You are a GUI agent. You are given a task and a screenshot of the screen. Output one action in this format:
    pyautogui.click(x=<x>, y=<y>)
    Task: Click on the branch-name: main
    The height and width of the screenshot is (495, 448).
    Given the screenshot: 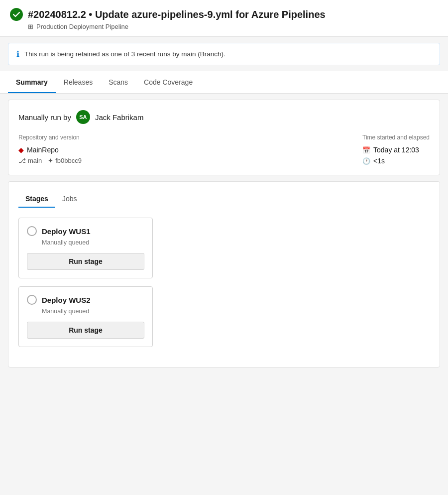 What is the action you would take?
    pyautogui.click(x=35, y=160)
    